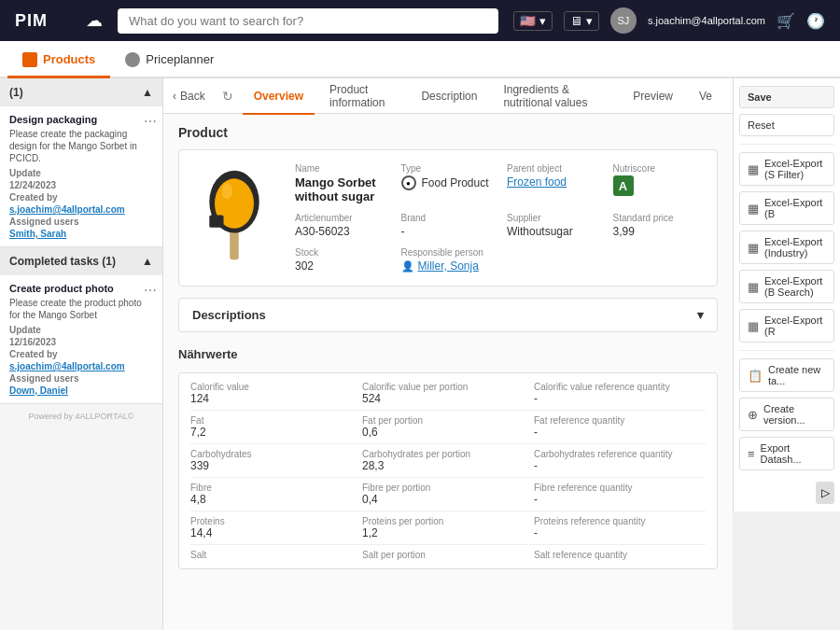 This screenshot has width=840, height=630. Describe the element at coordinates (590, 21) in the screenshot. I see `chevron-down-icon-2: ▾` at that location.